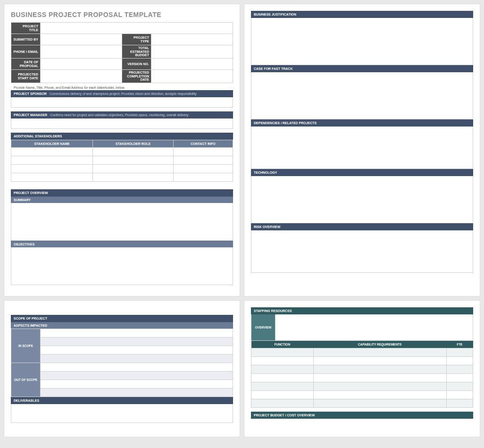  Describe the element at coordinates (122, 222) in the screenshot. I see `summary-field` at that location.